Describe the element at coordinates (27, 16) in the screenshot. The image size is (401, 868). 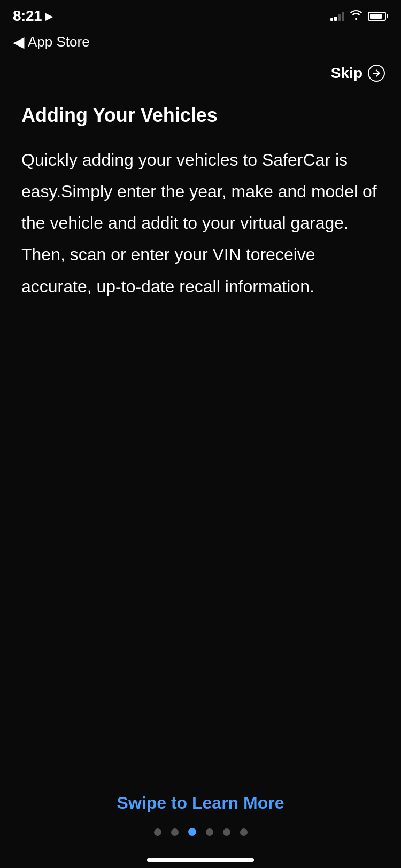
I see `status-time: 8:21` at that location.